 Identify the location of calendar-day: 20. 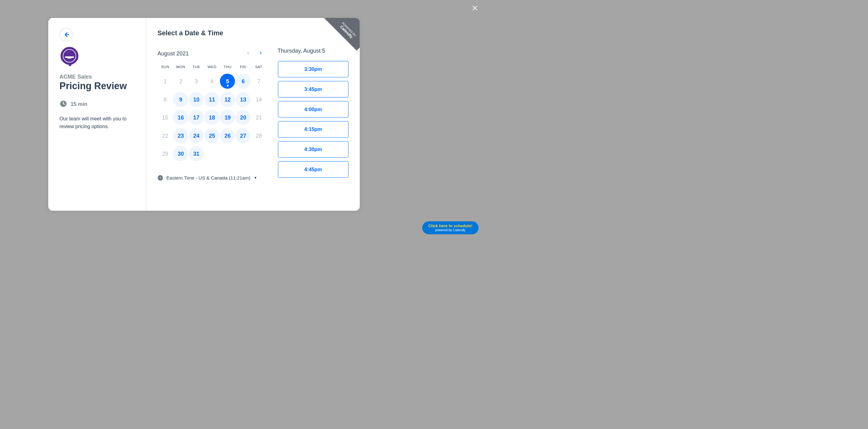
(243, 117).